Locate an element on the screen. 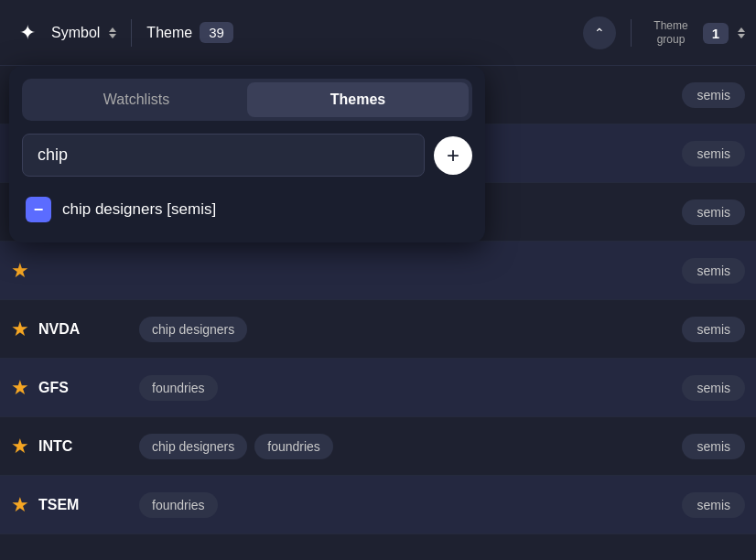 Image resolution: width=756 pixels, height=560 pixels. tags-area: chip designers foundries is located at coordinates (387, 447).